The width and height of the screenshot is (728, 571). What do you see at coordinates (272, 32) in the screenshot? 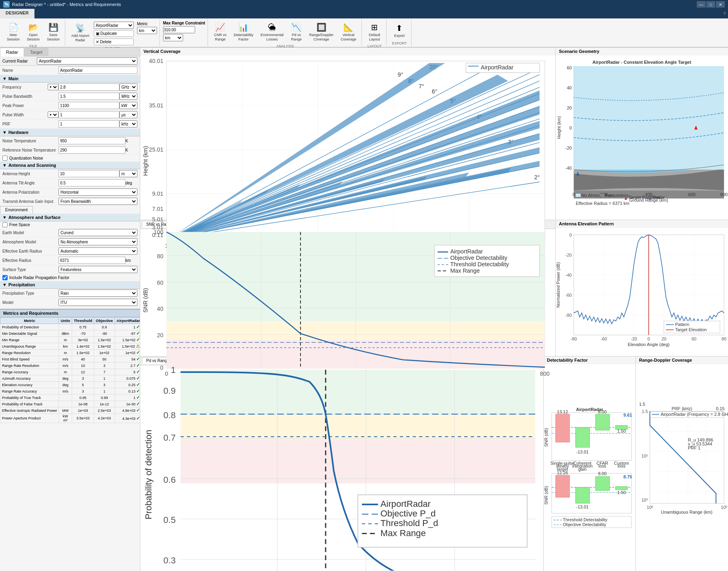
I see `env-losses-button: 🌦 EnvironmentalLosses` at bounding box center [272, 32].